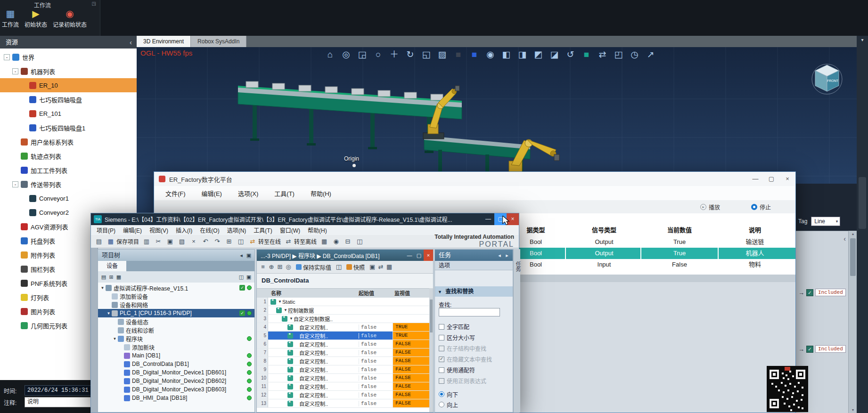 Image resolution: width=868 pixels, height=413 pixels. Describe the element at coordinates (176, 322) in the screenshot. I see `project-tree-item: 设备组态 ✓` at that location.